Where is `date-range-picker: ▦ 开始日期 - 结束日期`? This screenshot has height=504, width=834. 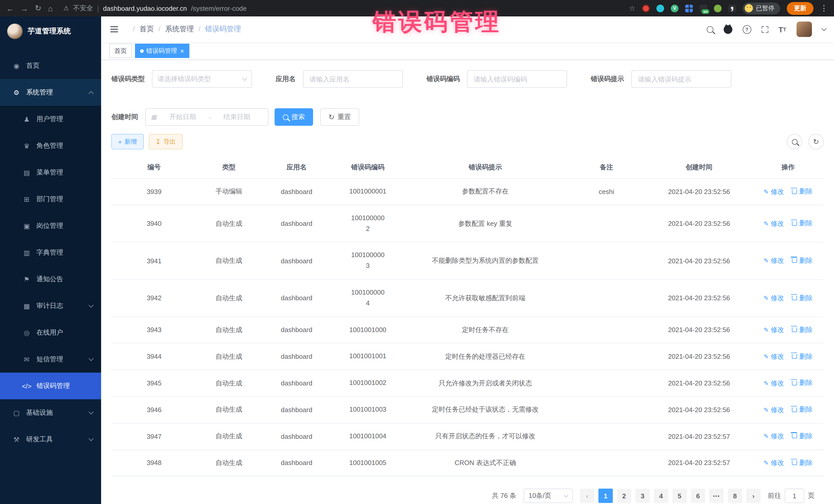
date-range-picker: ▦ 开始日期 - 结束日期 is located at coordinates (207, 117).